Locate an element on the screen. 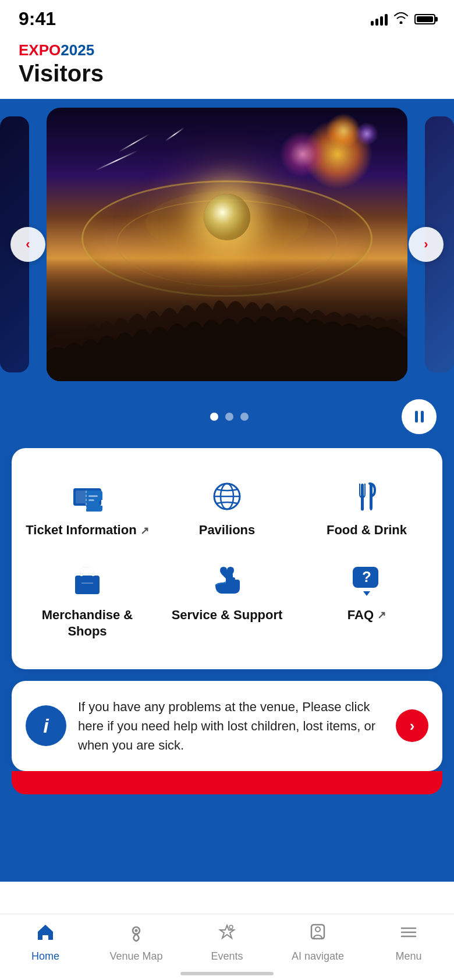 The width and height of the screenshot is (454, 980). service-icon is located at coordinates (227, 581).